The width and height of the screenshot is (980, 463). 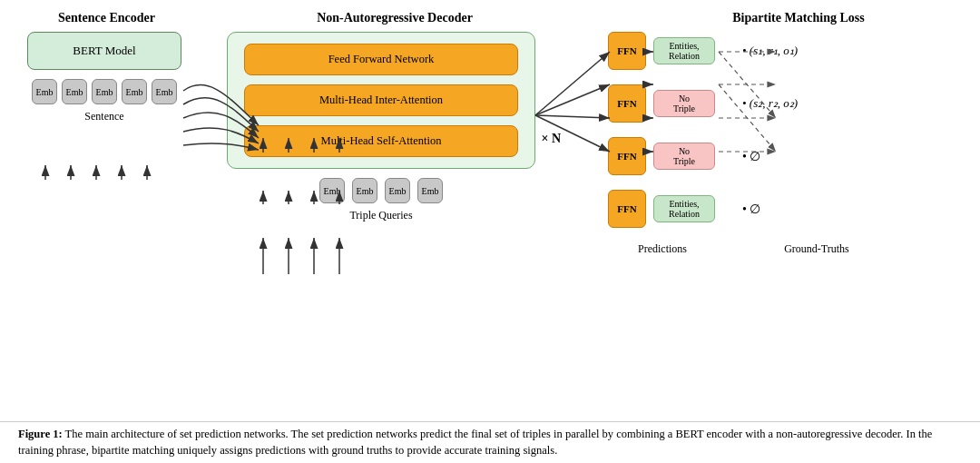 I want to click on bert-model-box: BERT Model, so click(x=104, y=51).